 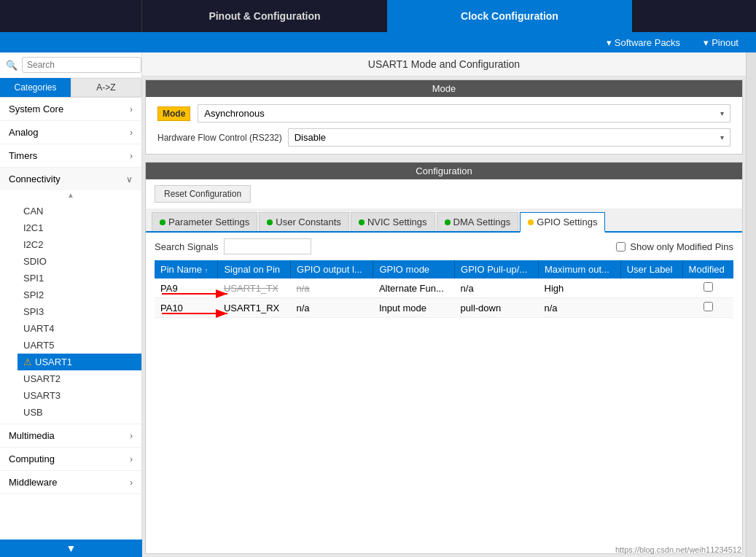 What do you see at coordinates (621, 246) in the screenshot?
I see `show-modified-checkbox` at bounding box center [621, 246].